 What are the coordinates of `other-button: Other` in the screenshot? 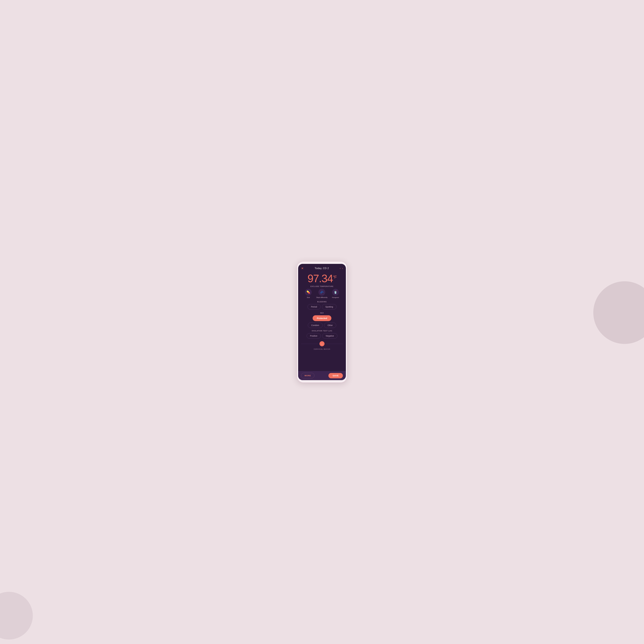 It's located at (330, 325).